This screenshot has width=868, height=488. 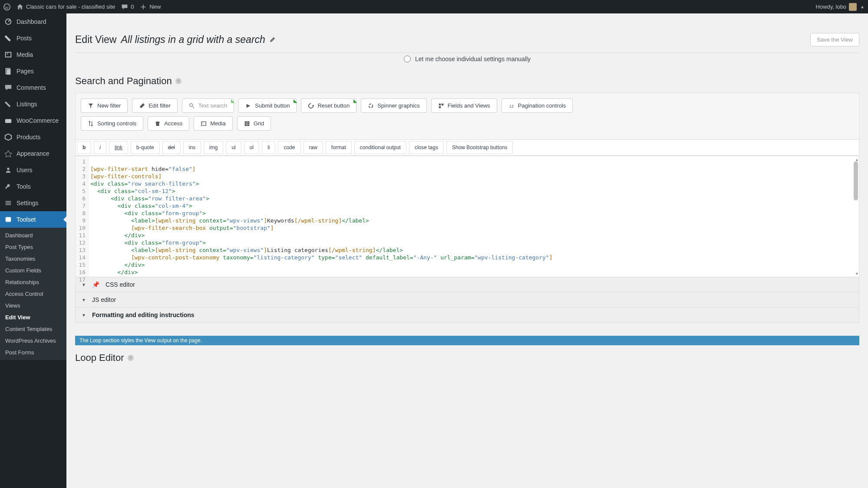 I want to click on submenu-relationships: Relationships, so click(x=33, y=282).